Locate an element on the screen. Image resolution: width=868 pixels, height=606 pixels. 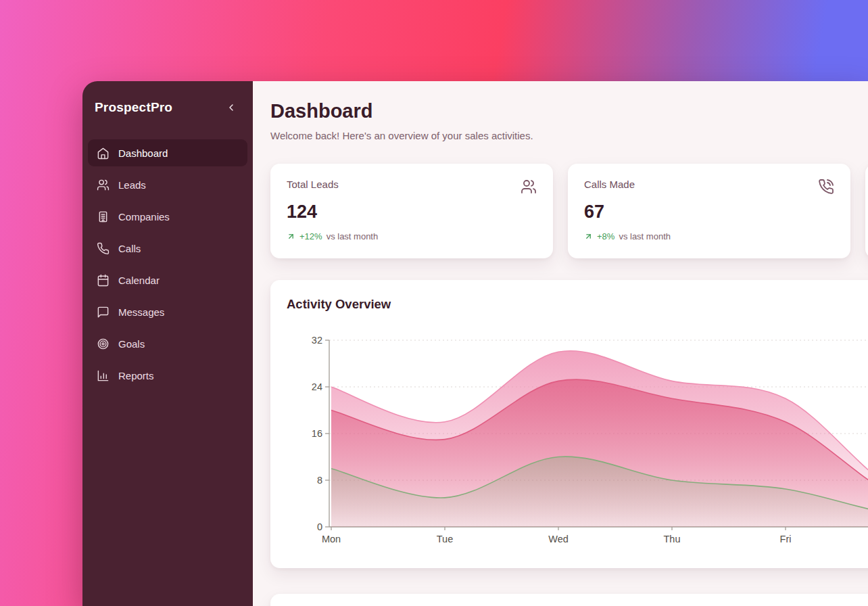
stat-change: +8% vs last month is located at coordinates (709, 237).